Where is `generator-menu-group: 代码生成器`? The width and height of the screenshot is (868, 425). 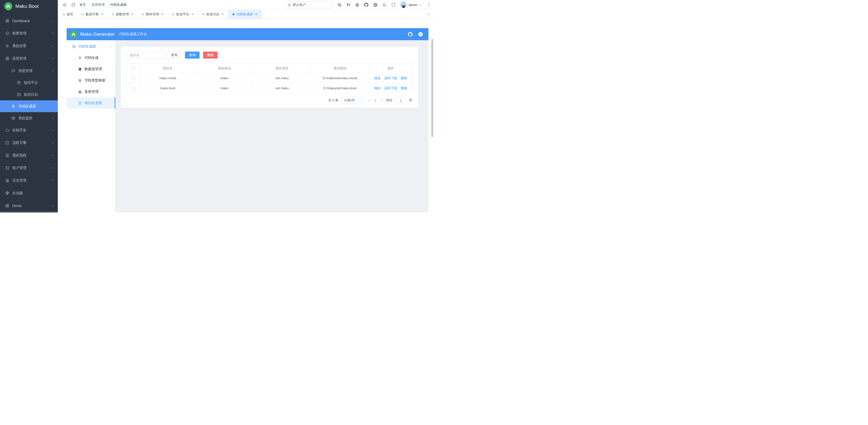 generator-menu-group: 代码生成器 is located at coordinates (91, 47).